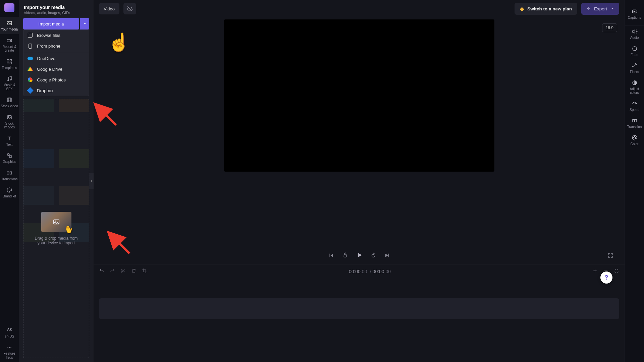 Image resolution: width=644 pixels, height=362 pixels. Describe the element at coordinates (9, 179) in the screenshot. I see `sidebar-item-label: Transitions` at that location.